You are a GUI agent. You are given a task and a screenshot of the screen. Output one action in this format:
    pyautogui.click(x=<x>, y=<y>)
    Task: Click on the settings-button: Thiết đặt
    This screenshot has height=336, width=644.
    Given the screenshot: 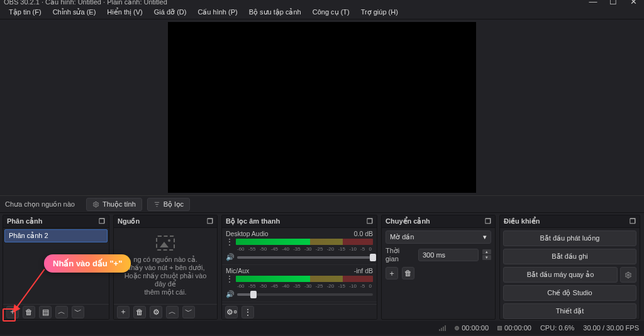 What is the action you would take?
    pyautogui.click(x=570, y=312)
    